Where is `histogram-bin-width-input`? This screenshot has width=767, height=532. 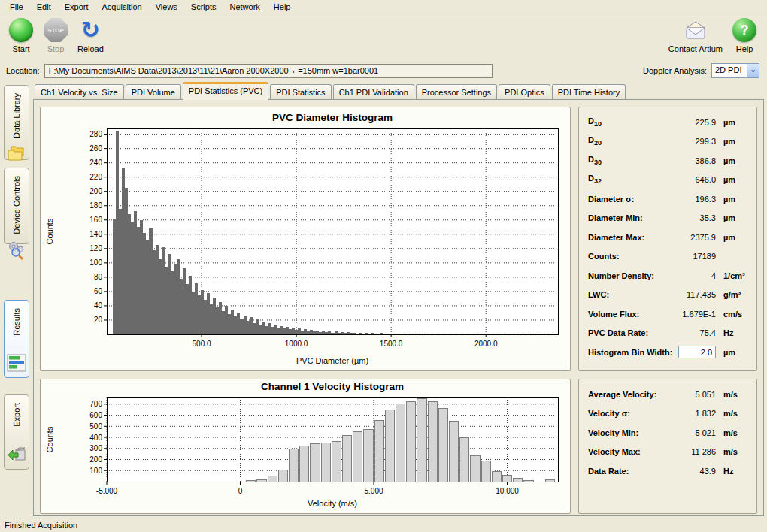
histogram-bin-width-input is located at coordinates (697, 352).